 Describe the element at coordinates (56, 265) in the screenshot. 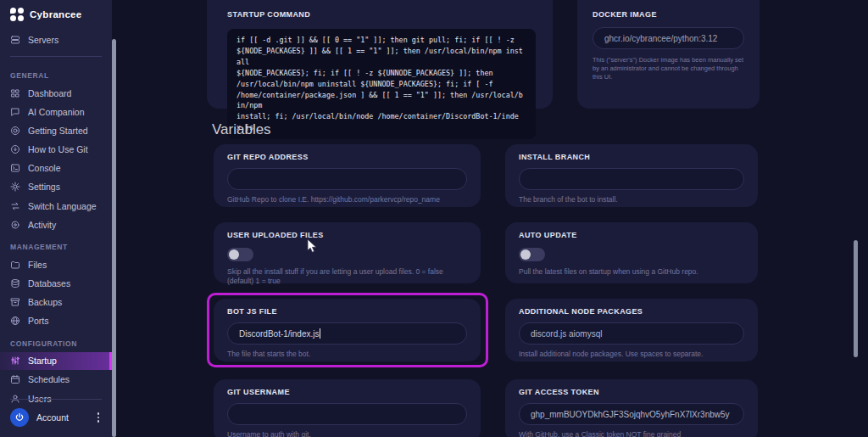

I see `sidebar-item-files: Files` at that location.